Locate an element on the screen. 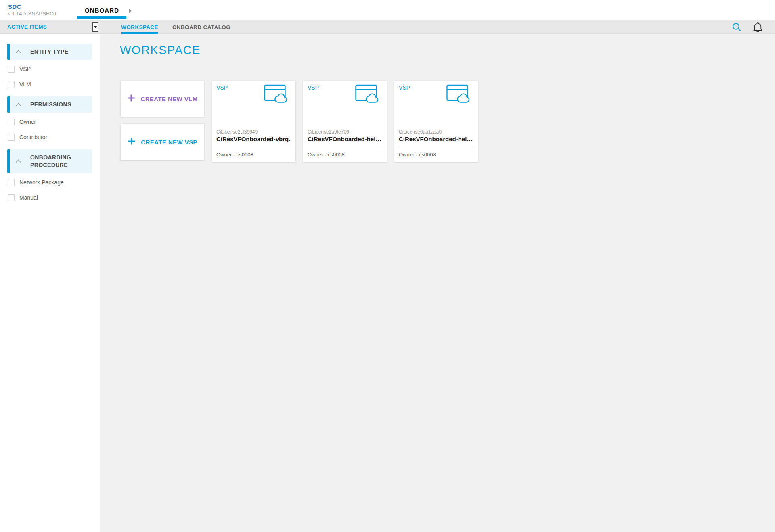 The height and width of the screenshot is (532, 775). create-new-vsp-label: CREATE NEW VSP is located at coordinates (169, 142).